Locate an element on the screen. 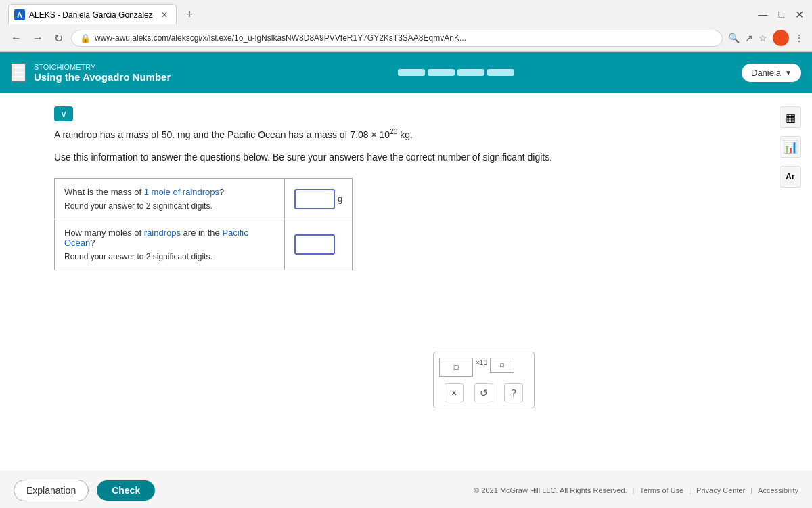 The height and width of the screenshot is (508, 812). tab-close-icon: ✕ is located at coordinates (164, 15).